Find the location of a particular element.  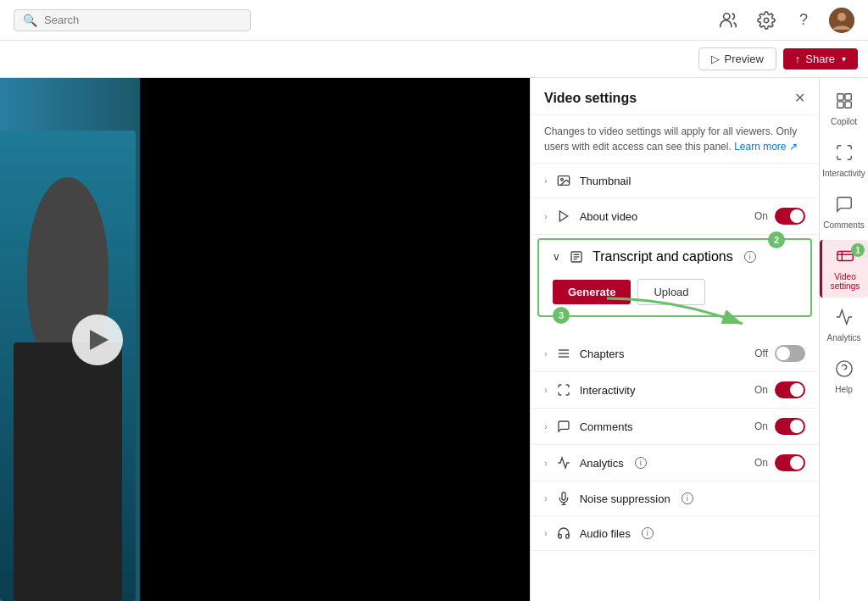

settings-title: Video settings is located at coordinates (590, 98).